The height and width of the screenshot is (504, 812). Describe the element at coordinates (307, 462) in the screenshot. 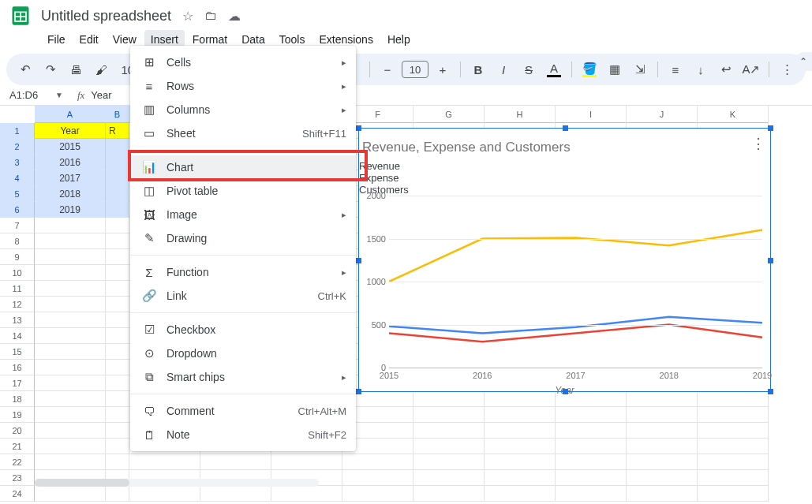

I see `cell-E22` at that location.